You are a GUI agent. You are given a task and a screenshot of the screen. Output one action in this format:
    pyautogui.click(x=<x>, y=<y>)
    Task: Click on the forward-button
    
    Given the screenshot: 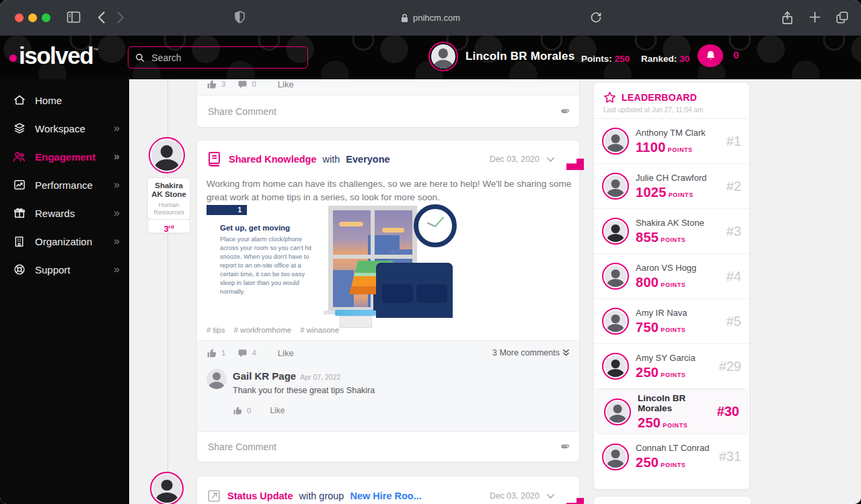 What is the action you would take?
    pyautogui.click(x=121, y=17)
    